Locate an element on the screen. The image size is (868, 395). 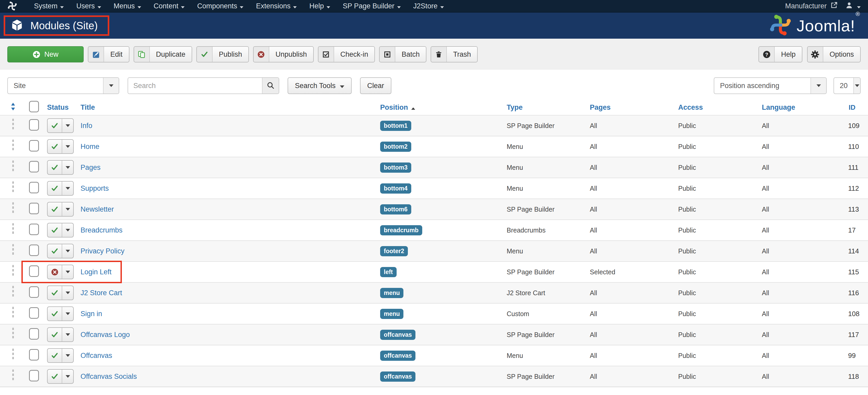
module-title-link: Offcanvas Socials is located at coordinates (109, 376).